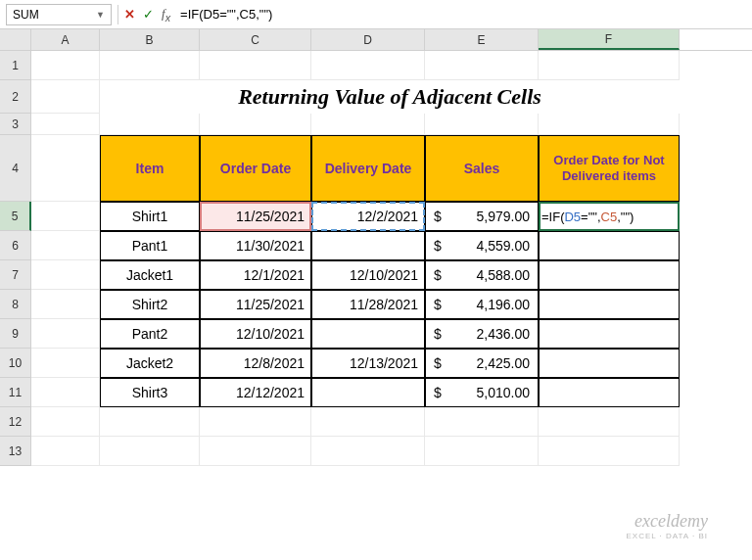 The width and height of the screenshot is (752, 560). Describe the element at coordinates (100, 15) in the screenshot. I see `chevron-down-icon: ▼` at that location.